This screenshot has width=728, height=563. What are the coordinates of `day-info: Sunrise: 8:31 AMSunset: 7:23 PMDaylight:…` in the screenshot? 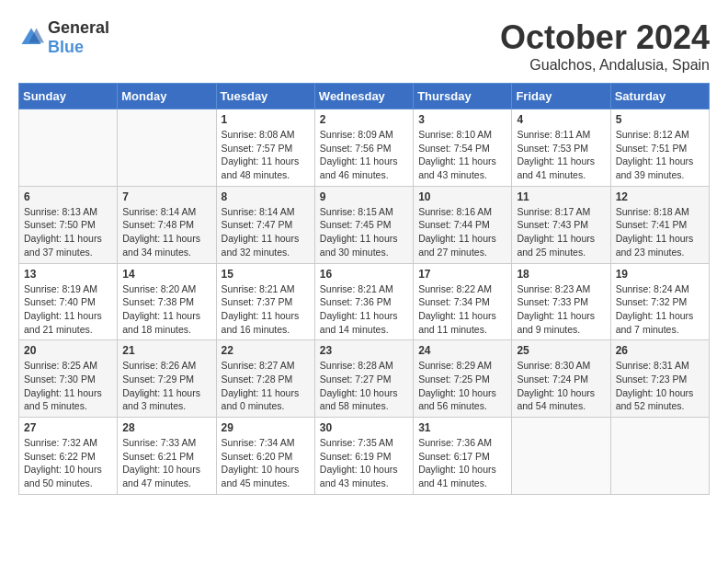 It's located at (660, 386).